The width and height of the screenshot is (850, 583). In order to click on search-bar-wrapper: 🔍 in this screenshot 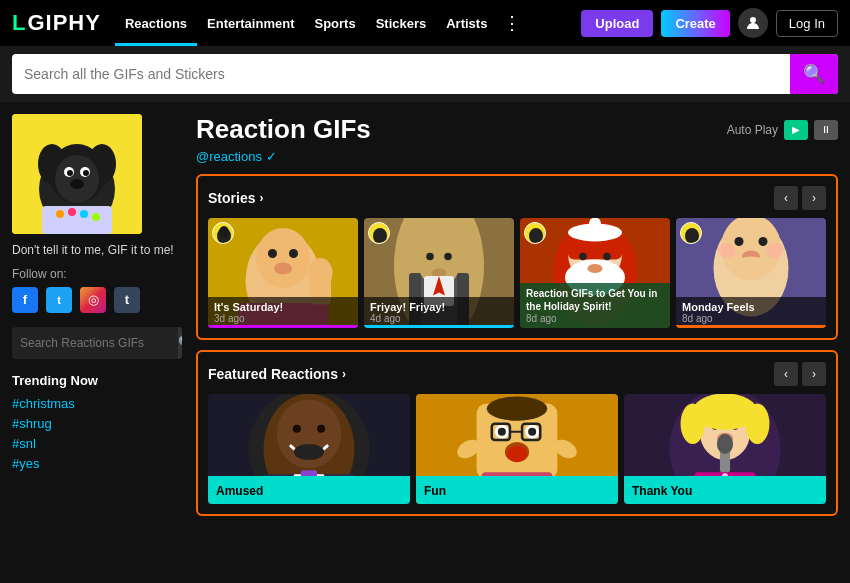, I will do `click(425, 74)`.